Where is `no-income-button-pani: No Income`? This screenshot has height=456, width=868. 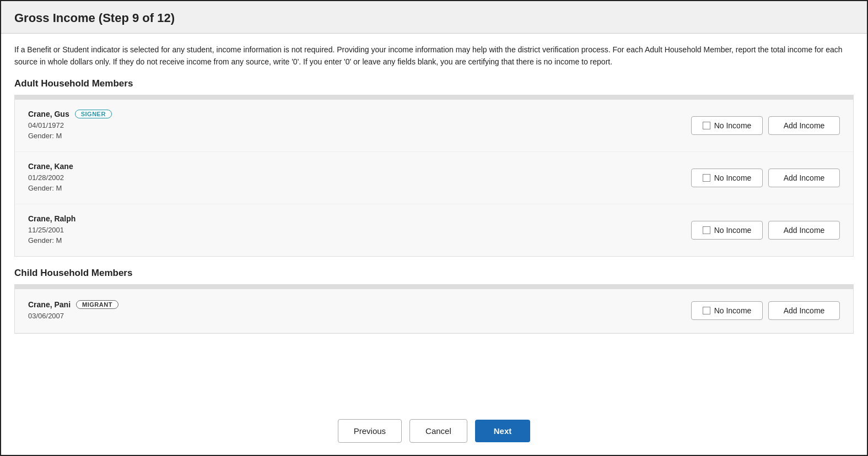
no-income-button-pani: No Income is located at coordinates (727, 311).